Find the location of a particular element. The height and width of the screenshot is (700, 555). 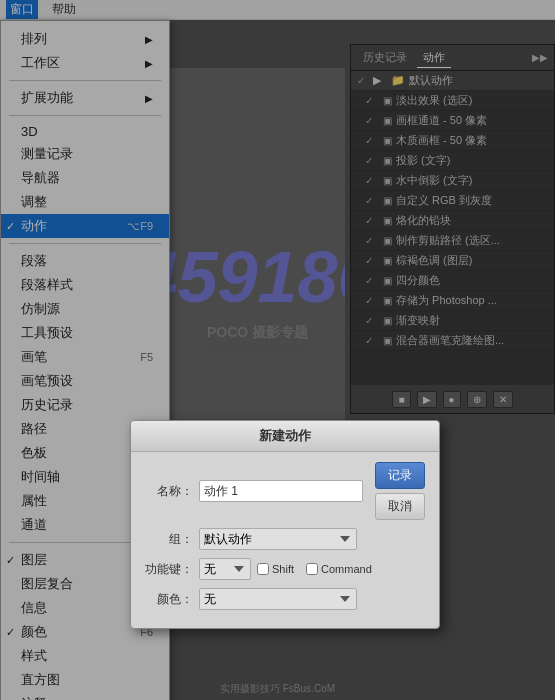

dialog-name-row: 名称： 记录 取消 is located at coordinates (285, 491).